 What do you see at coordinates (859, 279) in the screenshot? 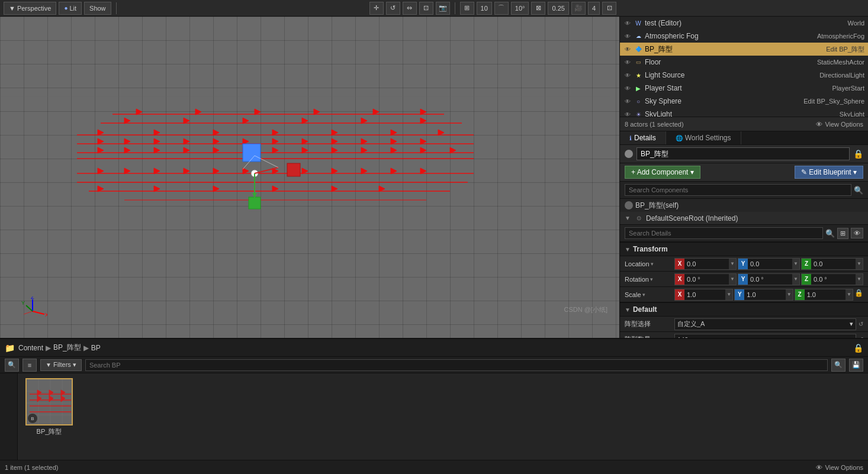
I see `rotation-z-arrow: ▼` at bounding box center [859, 279].